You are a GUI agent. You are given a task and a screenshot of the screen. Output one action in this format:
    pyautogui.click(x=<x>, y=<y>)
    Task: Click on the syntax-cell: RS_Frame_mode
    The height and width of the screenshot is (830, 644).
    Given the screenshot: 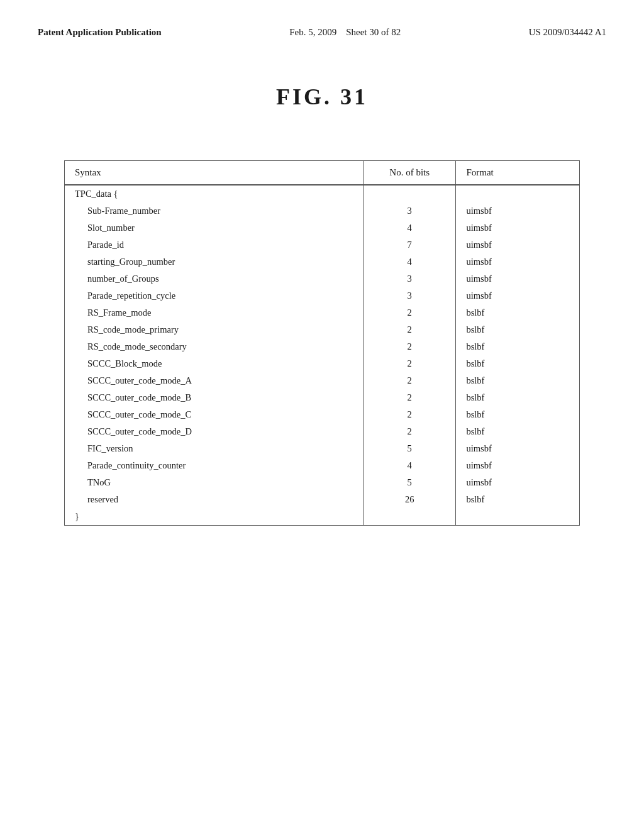 What is the action you would take?
    pyautogui.click(x=214, y=313)
    